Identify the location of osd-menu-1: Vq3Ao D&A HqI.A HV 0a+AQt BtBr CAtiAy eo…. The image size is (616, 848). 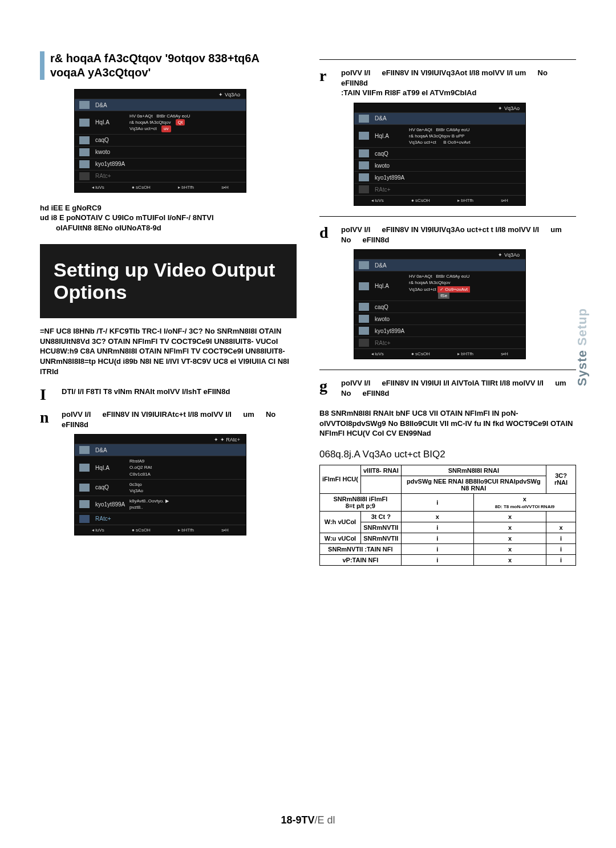
(160, 141).